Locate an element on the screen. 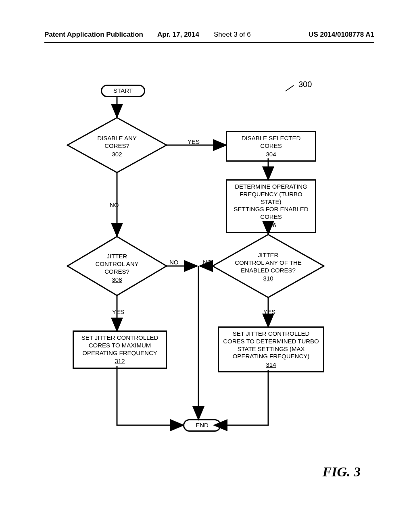  header-pubno: US 2014/0108778 A1 is located at coordinates (341, 35).